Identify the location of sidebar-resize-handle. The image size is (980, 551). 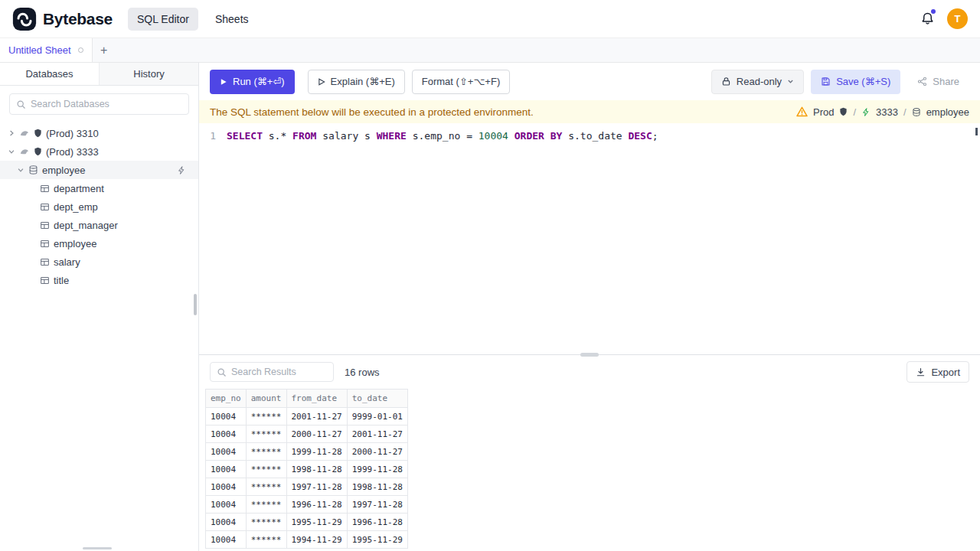
(195, 305).